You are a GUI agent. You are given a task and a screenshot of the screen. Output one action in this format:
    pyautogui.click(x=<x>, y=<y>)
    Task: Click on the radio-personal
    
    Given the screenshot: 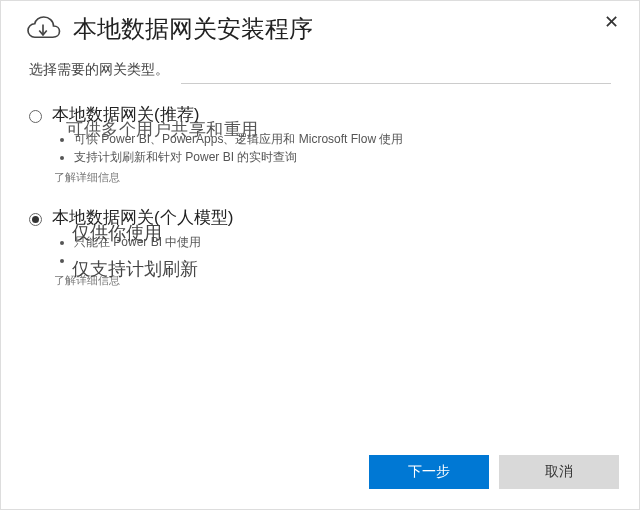 What is the action you would take?
    pyautogui.click(x=36, y=220)
    